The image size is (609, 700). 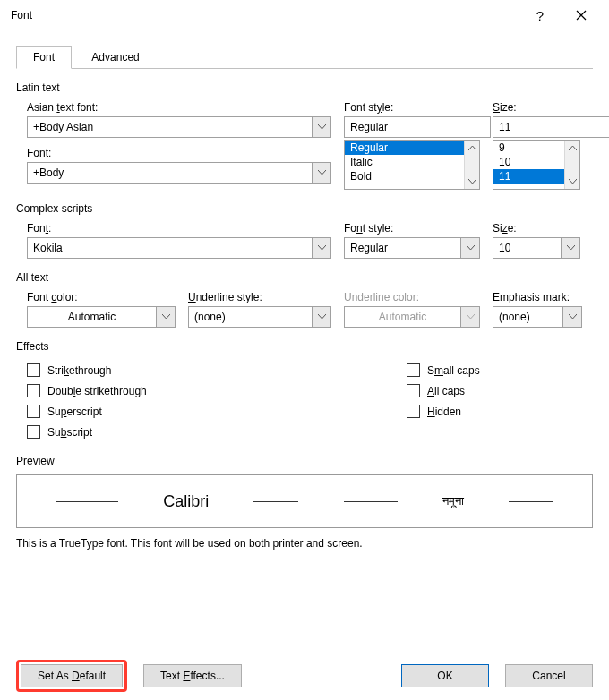 What do you see at coordinates (322, 127) in the screenshot?
I see `asian-font-drop` at bounding box center [322, 127].